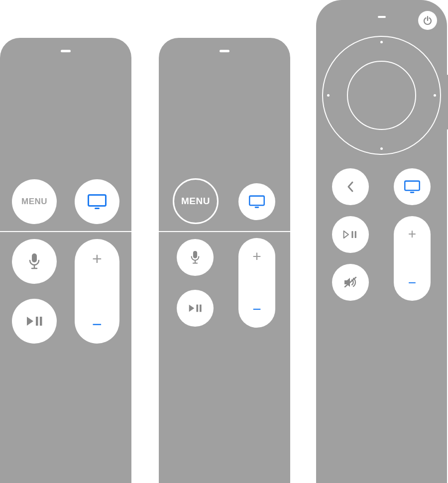  What do you see at coordinates (447, 102) in the screenshot?
I see `siri-side-button` at bounding box center [447, 102].